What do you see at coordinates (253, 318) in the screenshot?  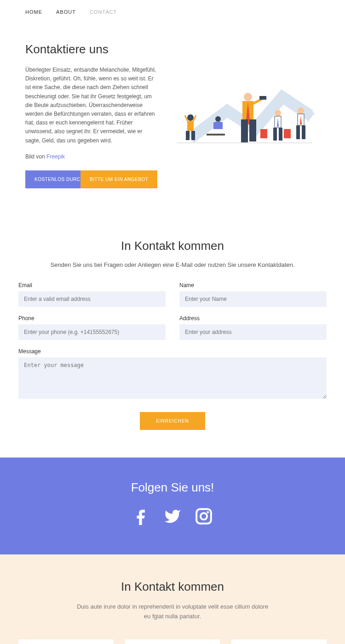 I see `address-label: Address` at bounding box center [253, 318].